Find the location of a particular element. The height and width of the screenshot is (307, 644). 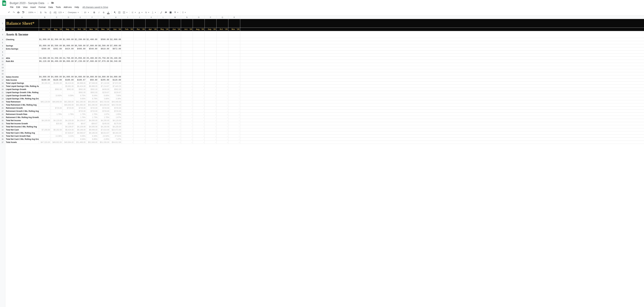

folder-icon is located at coordinates (52, 3).